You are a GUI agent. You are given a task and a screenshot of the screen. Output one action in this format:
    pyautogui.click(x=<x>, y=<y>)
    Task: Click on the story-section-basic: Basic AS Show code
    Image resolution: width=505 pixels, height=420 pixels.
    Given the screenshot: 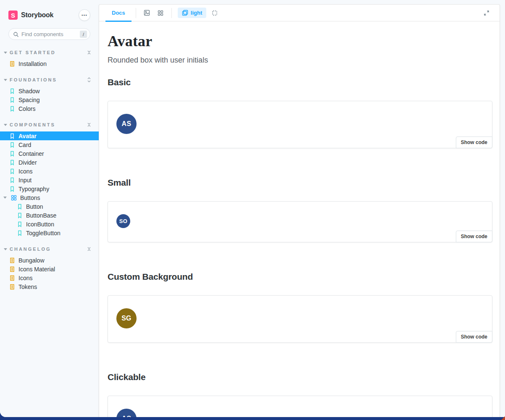 What is the action you would take?
    pyautogui.click(x=297, y=113)
    